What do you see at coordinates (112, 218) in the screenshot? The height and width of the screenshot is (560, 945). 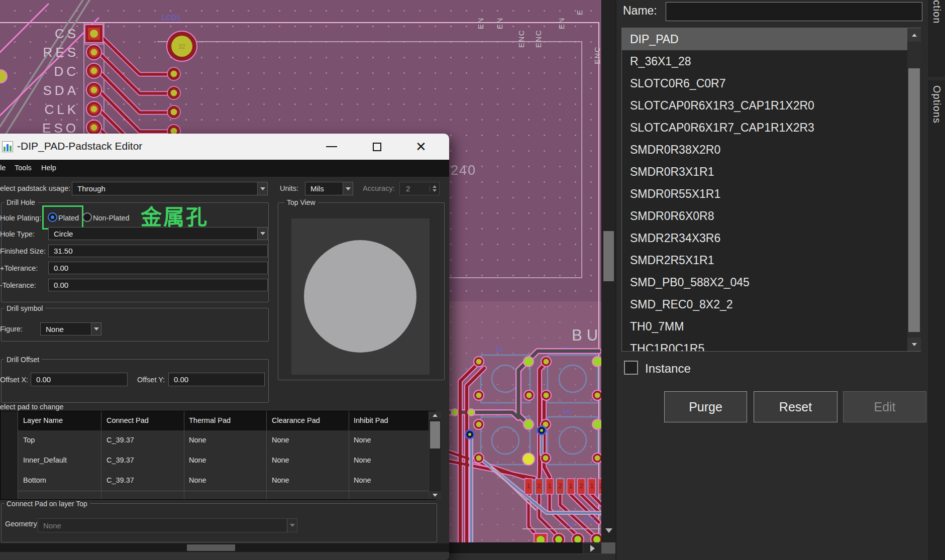 I see `non-plated-label: Non-Plated` at bounding box center [112, 218].